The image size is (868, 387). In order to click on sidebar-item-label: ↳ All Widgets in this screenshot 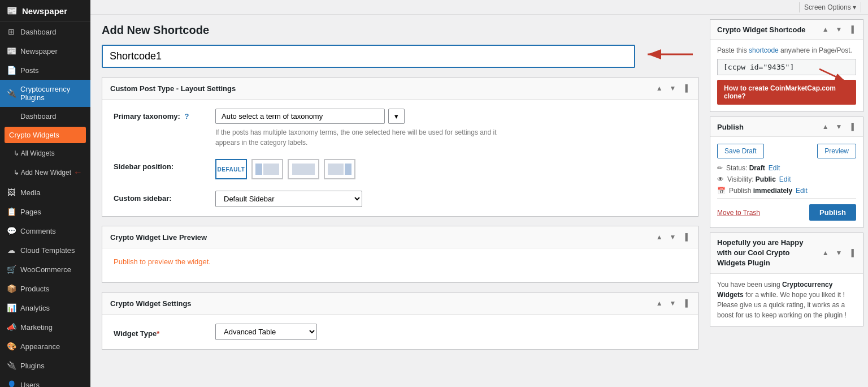, I will do `click(34, 153)`.